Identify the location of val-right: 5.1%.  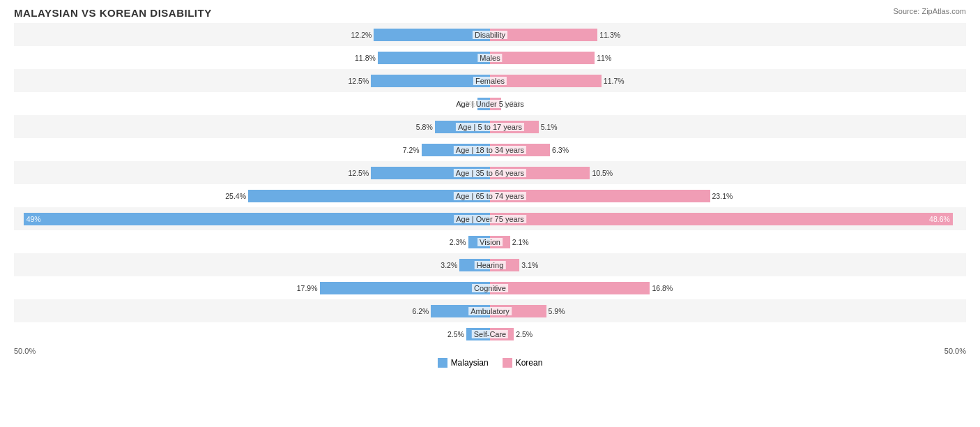
(549, 127).